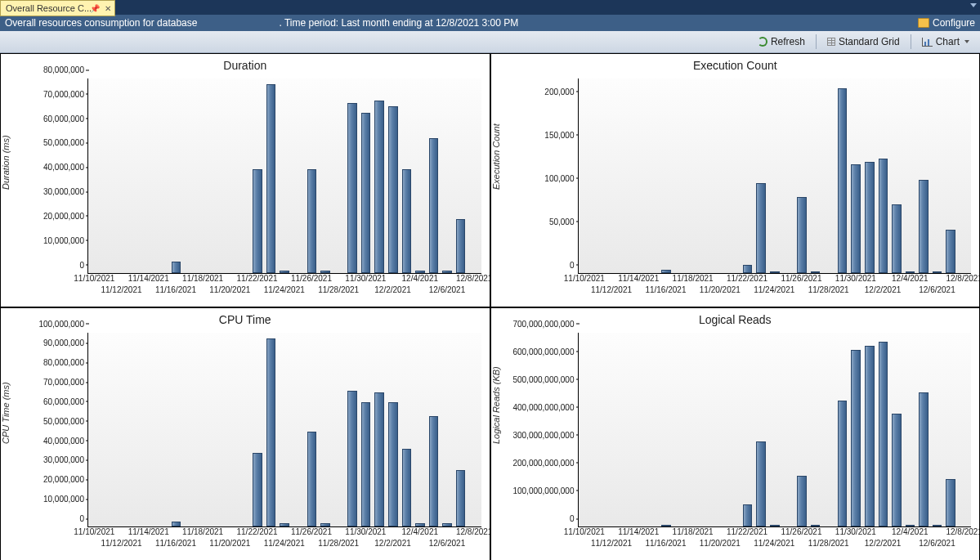 Image resolution: width=980 pixels, height=560 pixels. I want to click on window-menu-caret-icon, so click(973, 5).